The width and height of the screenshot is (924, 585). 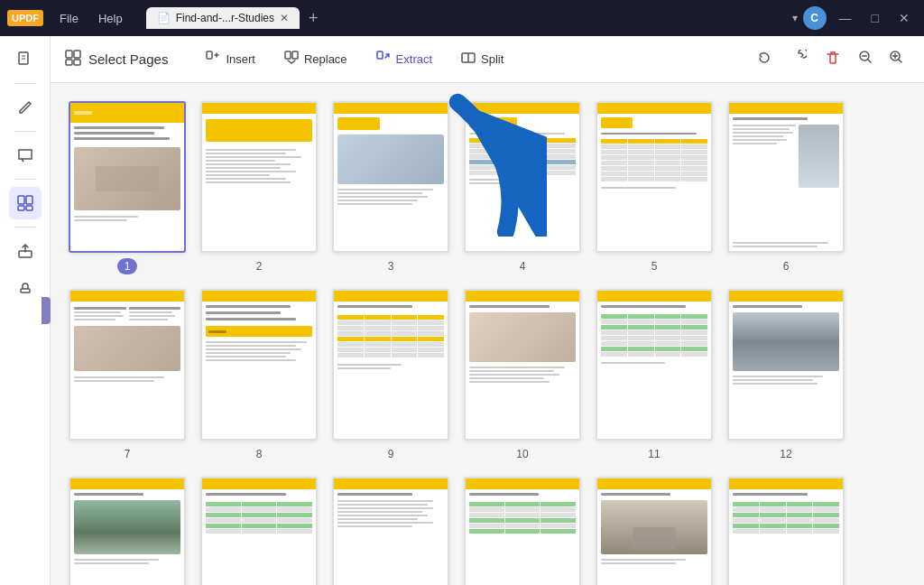 What do you see at coordinates (128, 60) in the screenshot?
I see `select-pages-label: Select Pages` at bounding box center [128, 60].